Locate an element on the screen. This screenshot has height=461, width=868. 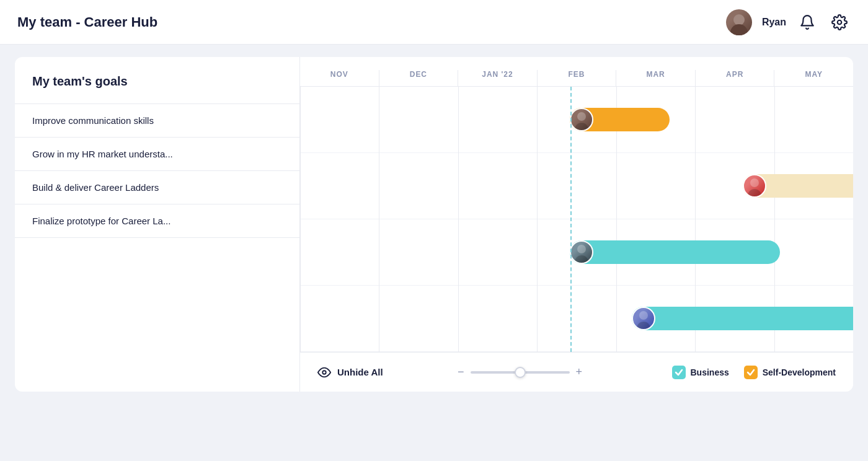
footer-bar: Unhide All − + is located at coordinates (577, 372).